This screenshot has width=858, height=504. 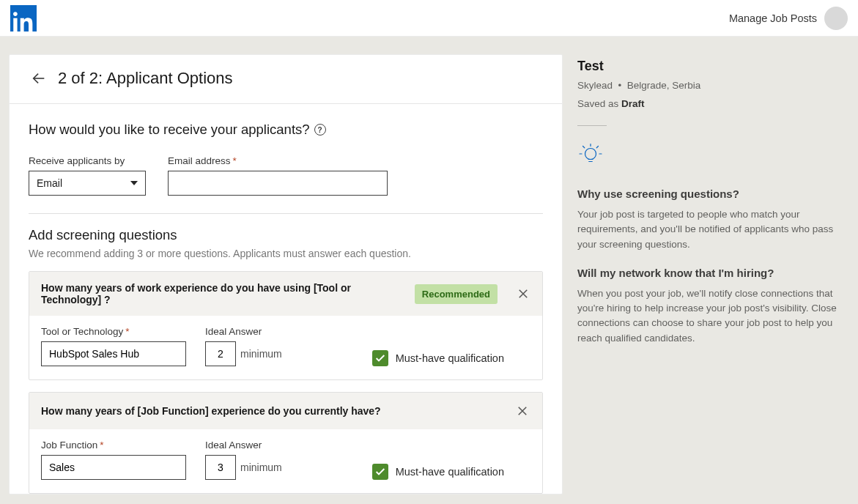 I want to click on linkedin-logo, so click(x=23, y=18).